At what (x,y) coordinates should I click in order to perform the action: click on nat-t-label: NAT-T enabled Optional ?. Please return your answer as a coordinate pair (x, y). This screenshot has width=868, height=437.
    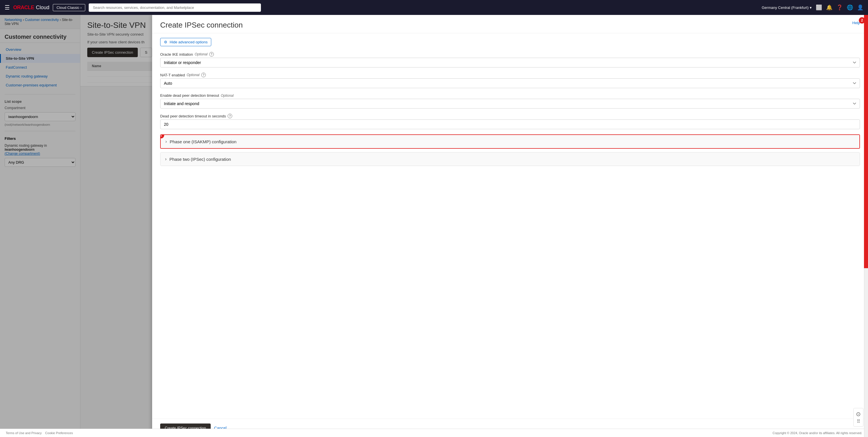
    Looking at the image, I should click on (510, 75).